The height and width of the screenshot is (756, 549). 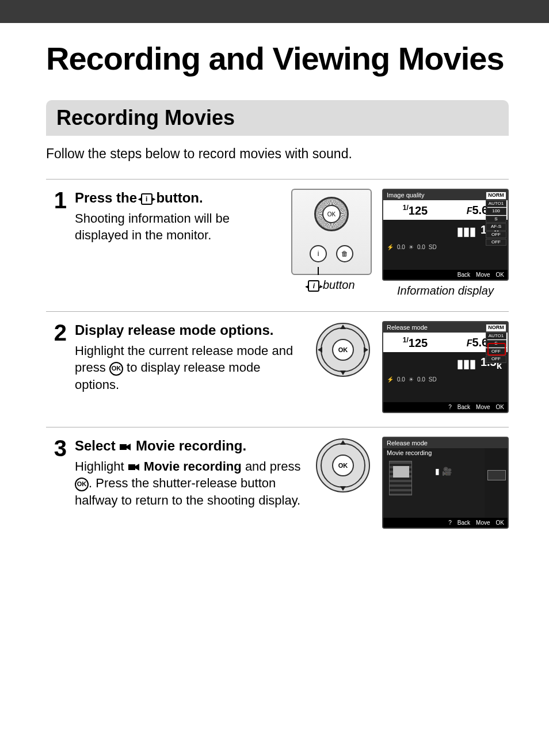 I want to click on step-number: 1, so click(x=56, y=243).